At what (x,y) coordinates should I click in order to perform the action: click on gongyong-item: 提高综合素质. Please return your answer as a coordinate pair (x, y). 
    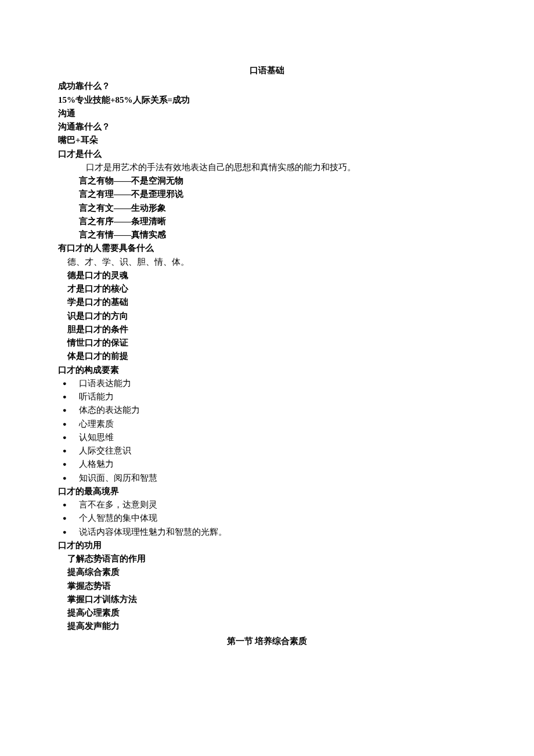
    Looking at the image, I should click on (267, 573).